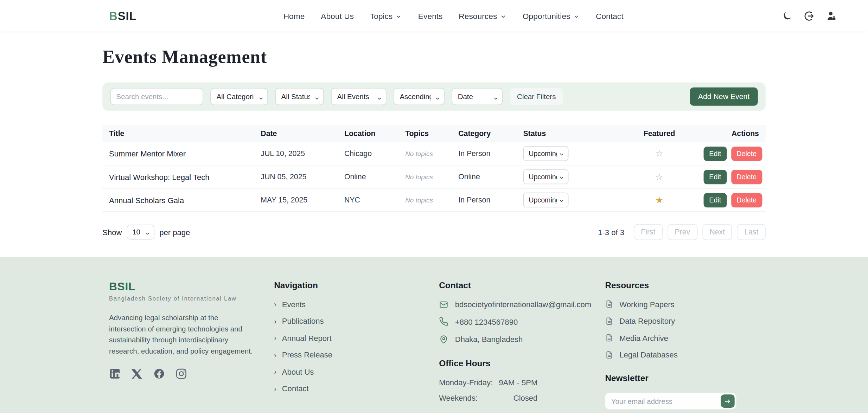 Image resolution: width=868 pixels, height=413 pixels. Describe the element at coordinates (419, 96) in the screenshot. I see `order-select: Ascending` at that location.